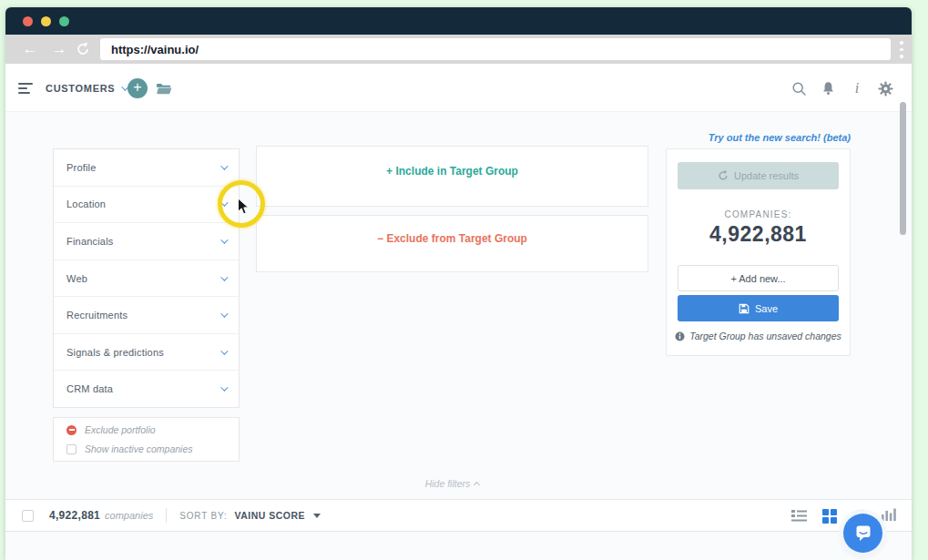 The height and width of the screenshot is (560, 928). Describe the element at coordinates (26, 89) in the screenshot. I see `menu-icon` at that location.